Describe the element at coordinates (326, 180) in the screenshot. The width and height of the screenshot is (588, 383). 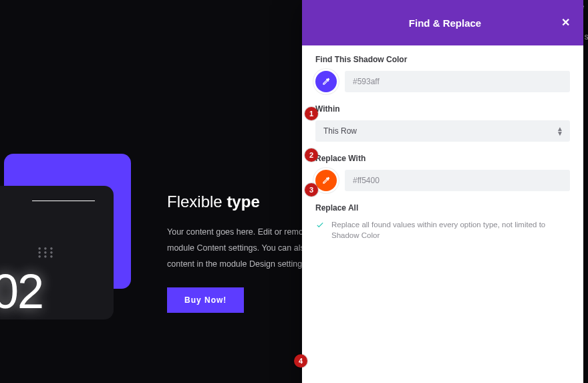
I see `replace-color-swatch-button` at that location.